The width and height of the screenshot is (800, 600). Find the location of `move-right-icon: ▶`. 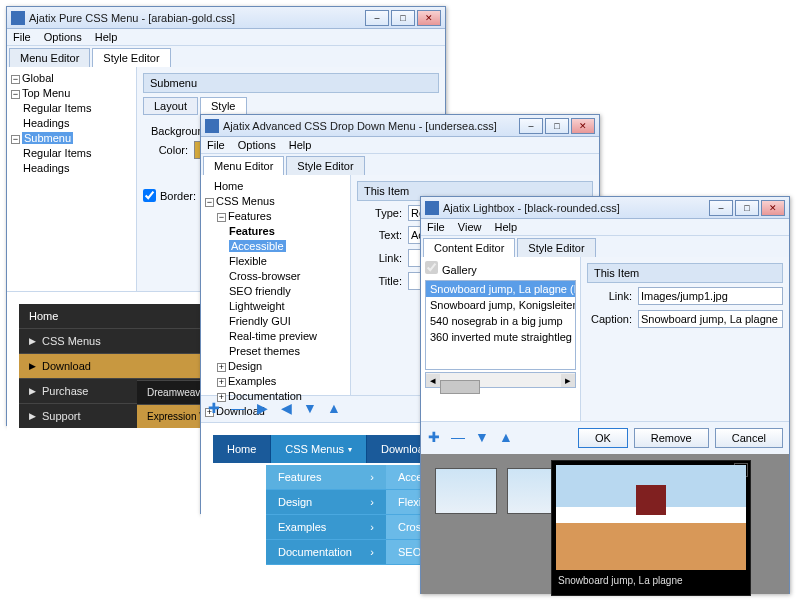

move-right-icon: ▶ is located at coordinates (262, 409).